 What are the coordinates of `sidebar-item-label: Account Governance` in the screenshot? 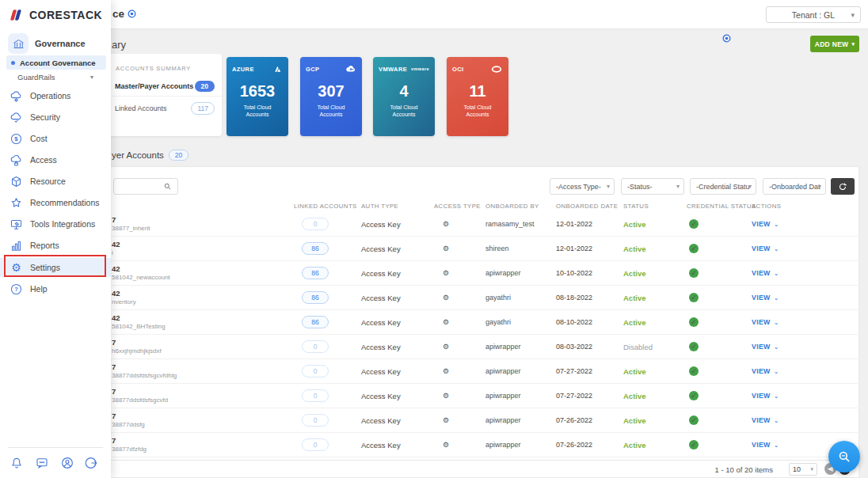 It's located at (58, 63).